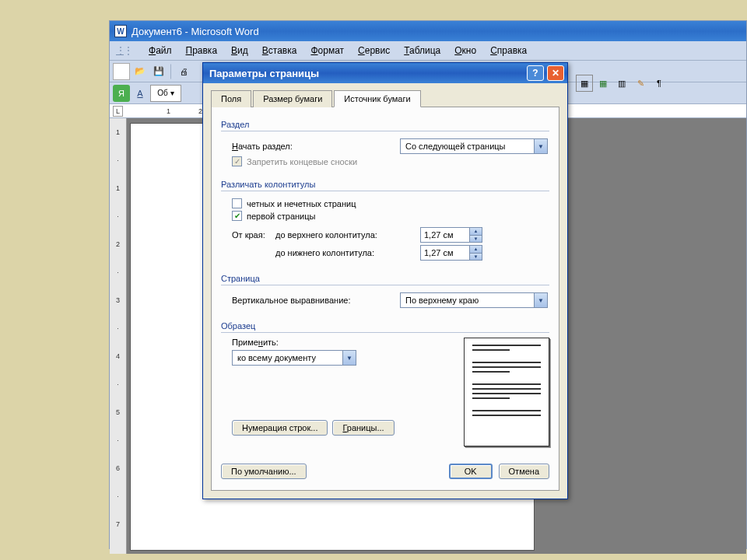 The image size is (747, 560). Describe the element at coordinates (327, 51) in the screenshot. I see `menu-format: Формат` at that location.